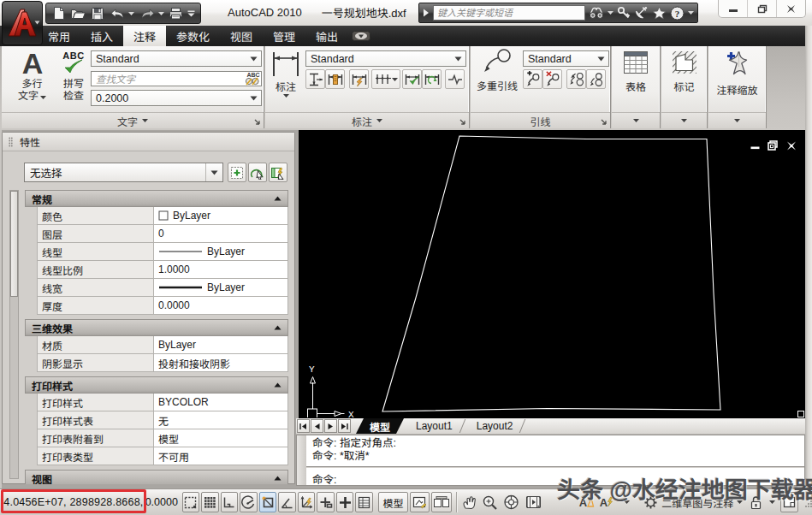  What do you see at coordinates (566, 58) in the screenshot?
I see `leader-style-combo: Standard` at bounding box center [566, 58].